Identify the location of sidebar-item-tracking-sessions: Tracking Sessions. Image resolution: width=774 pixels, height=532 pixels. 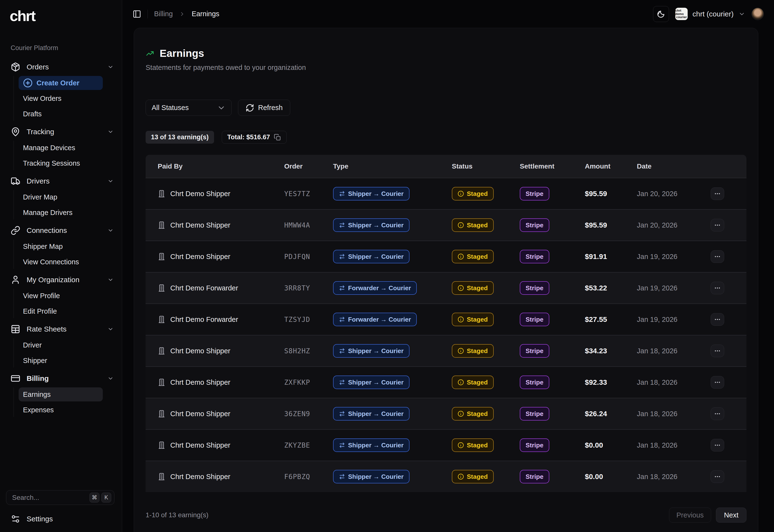
(61, 163).